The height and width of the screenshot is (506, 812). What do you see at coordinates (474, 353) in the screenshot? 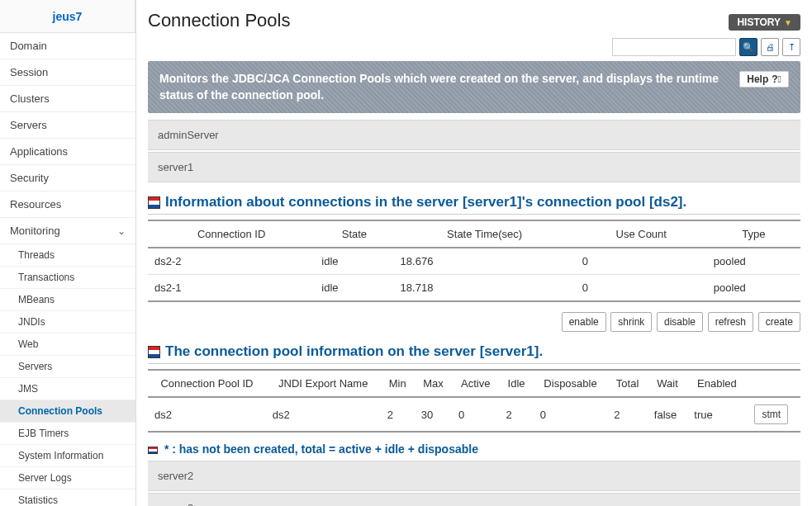
I see `section2-title: The connection pool information on the s…` at bounding box center [474, 353].